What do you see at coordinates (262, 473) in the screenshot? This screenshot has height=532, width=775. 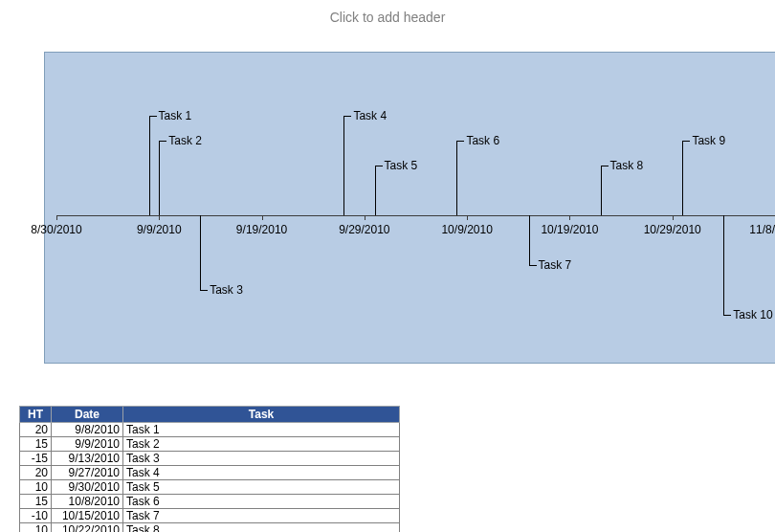 I see `cell-task: Task 4` at bounding box center [262, 473].